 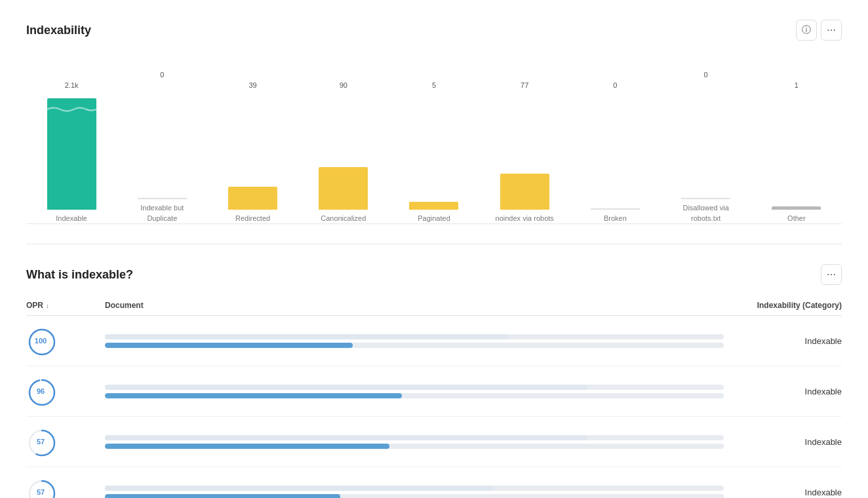 I want to click on bar-group-redirected: 39Redirected, so click(x=252, y=152).